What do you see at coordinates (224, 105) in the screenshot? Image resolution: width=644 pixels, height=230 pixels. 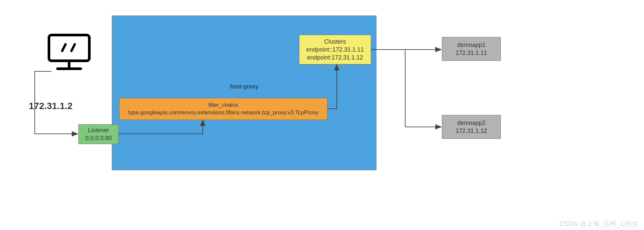 I see `filter-chains-title: filter_chains` at bounding box center [224, 105].